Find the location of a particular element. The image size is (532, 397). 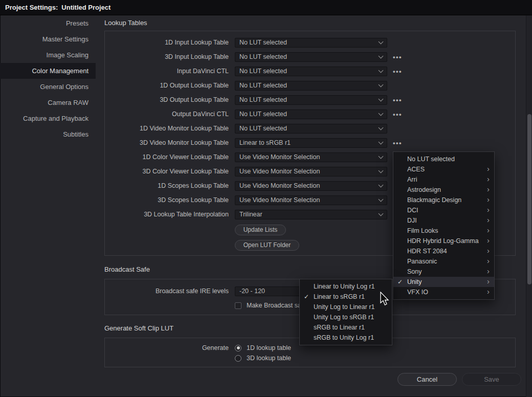

sidebar-item-image-scaling: Image Scaling is located at coordinates (48, 55).